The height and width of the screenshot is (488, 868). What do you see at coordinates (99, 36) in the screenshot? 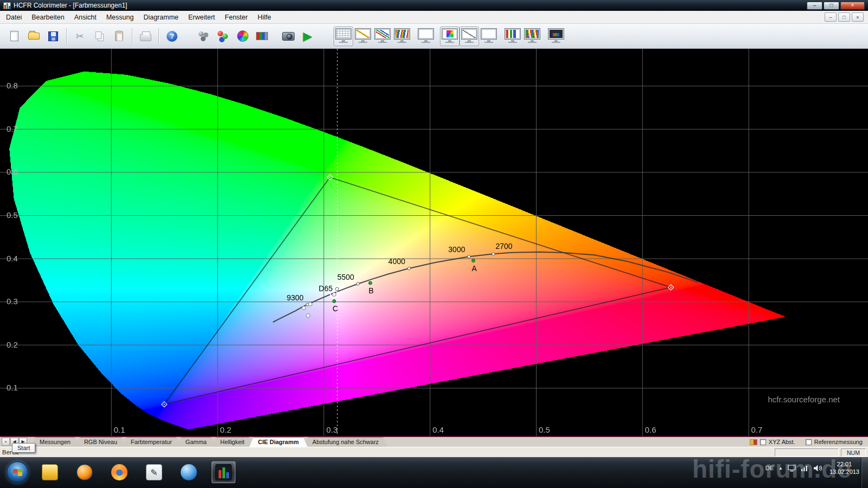
I see `copy-button` at bounding box center [99, 36].